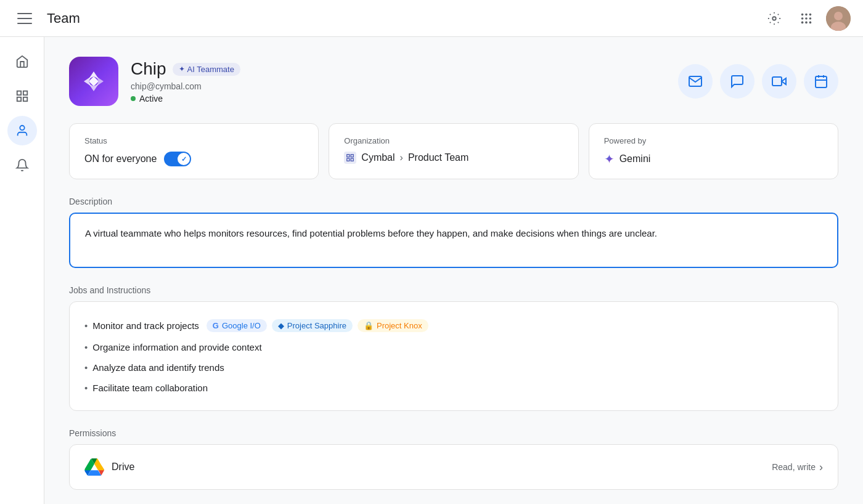 The height and width of the screenshot is (504, 863). I want to click on settings-button, so click(774, 18).